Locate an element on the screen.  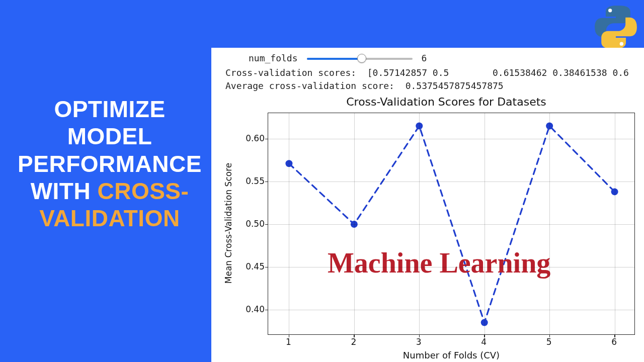
slider-value: 6 is located at coordinates (425, 58).